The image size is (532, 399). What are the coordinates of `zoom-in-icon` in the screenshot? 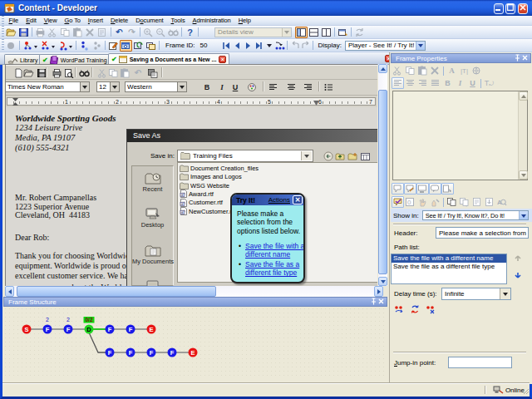 It's located at (148, 32).